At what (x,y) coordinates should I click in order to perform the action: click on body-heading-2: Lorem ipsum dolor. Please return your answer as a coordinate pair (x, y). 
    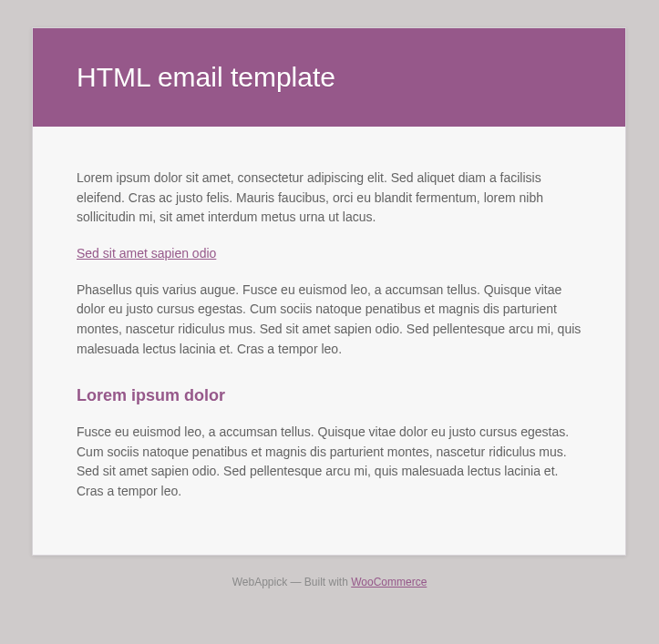
    Looking at the image, I should click on (329, 395).